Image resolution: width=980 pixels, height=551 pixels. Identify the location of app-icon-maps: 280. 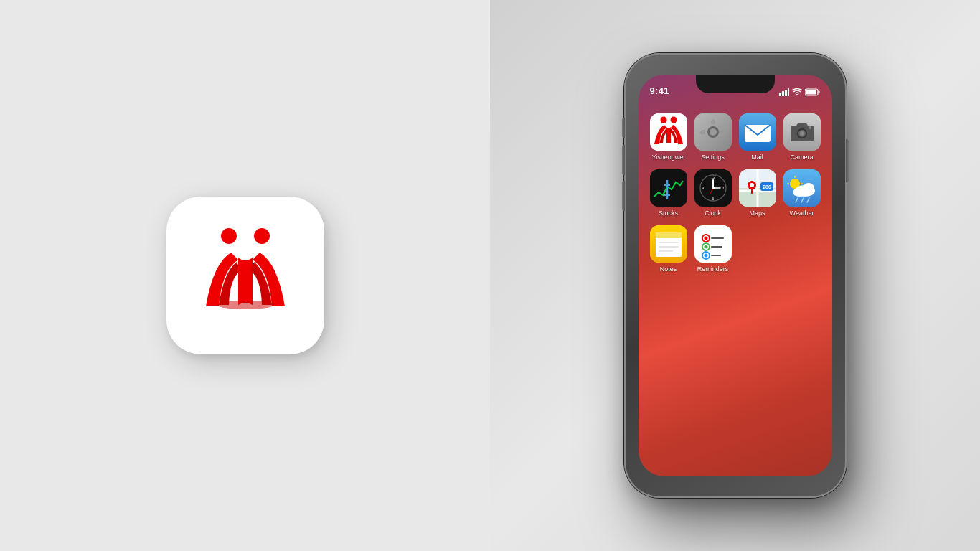
(758, 188).